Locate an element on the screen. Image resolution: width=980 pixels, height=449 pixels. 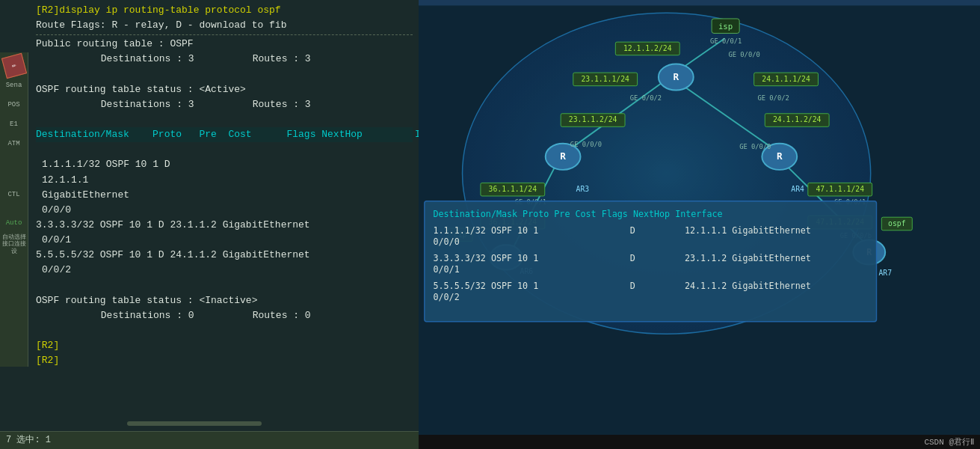
sidebar-label-atm: ATM is located at coordinates (13, 144).